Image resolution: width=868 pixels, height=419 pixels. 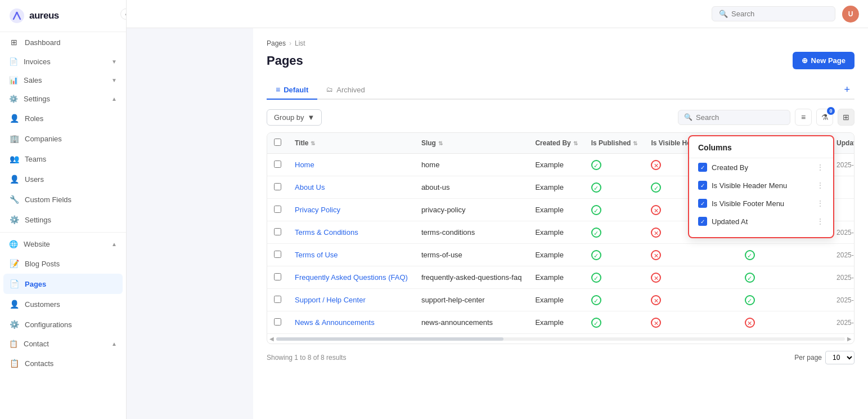 What do you see at coordinates (294, 117) in the screenshot?
I see `group-by-button: Group by ▼` at bounding box center [294, 117].